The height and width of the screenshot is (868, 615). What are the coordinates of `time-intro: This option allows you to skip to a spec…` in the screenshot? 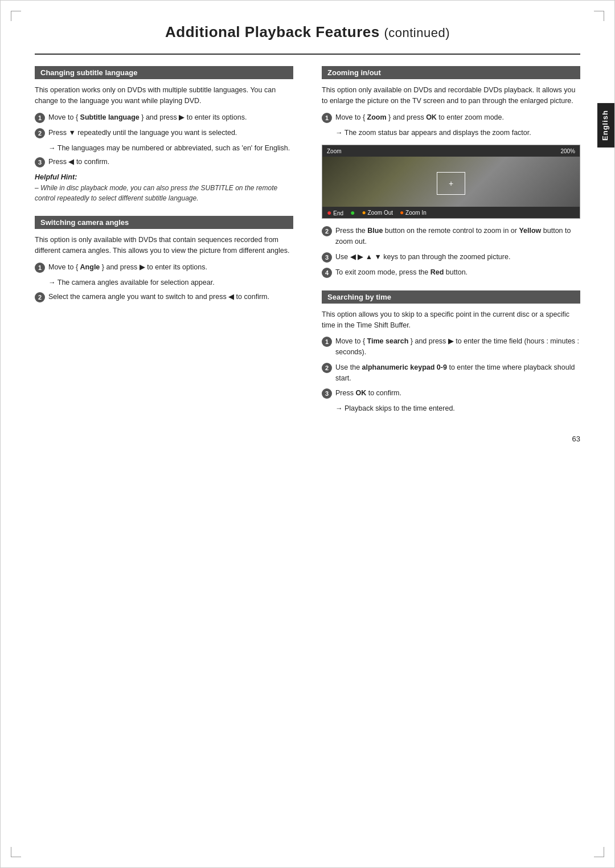 It's located at (451, 320).